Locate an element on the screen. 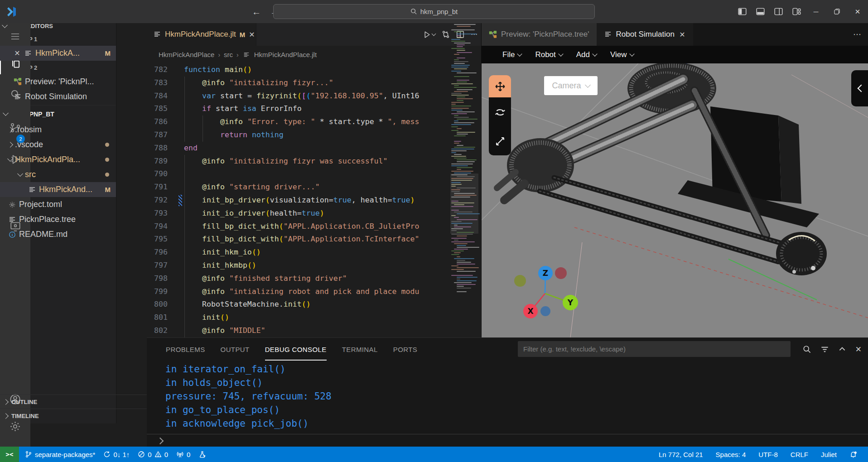 The width and height of the screenshot is (868, 462). tab-picknplace-preview: Preview: 'PicknPlace.tree' is located at coordinates (539, 34).